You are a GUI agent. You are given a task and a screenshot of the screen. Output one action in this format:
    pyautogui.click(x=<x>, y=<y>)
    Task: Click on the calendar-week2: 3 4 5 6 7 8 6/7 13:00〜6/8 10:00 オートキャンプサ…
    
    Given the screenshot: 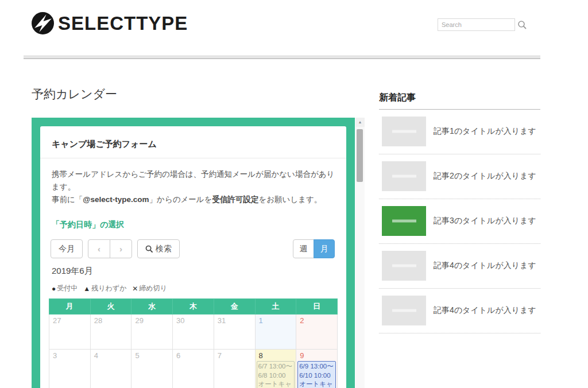 What is the action you would take?
    pyautogui.click(x=194, y=368)
    